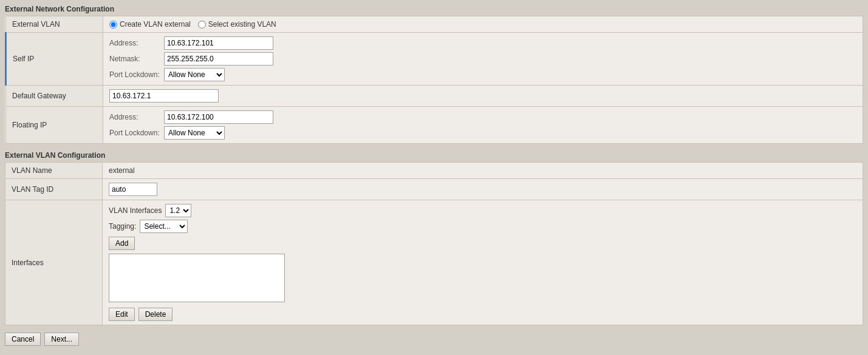 This screenshot has height=355, width=868. Describe the element at coordinates (194, 75) in the screenshot. I see `self-ip-port-lockdown-select: Allow None Allow Default Allow All Allow…` at that location.